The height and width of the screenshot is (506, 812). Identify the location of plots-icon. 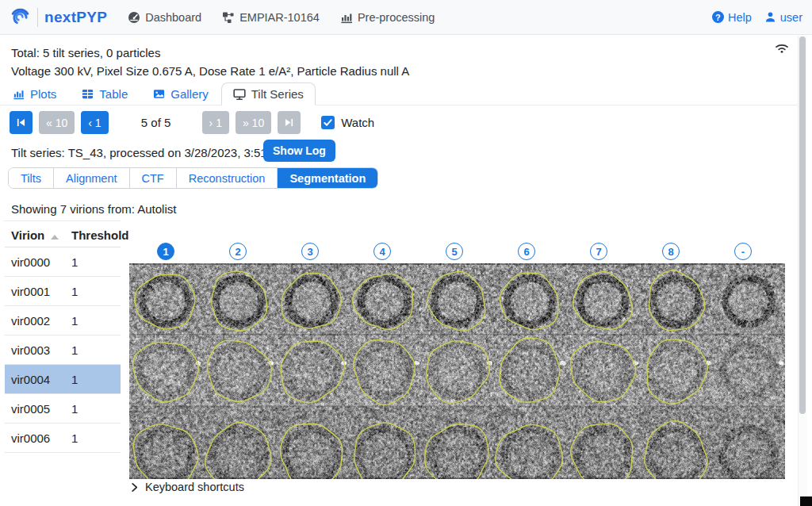
(19, 94).